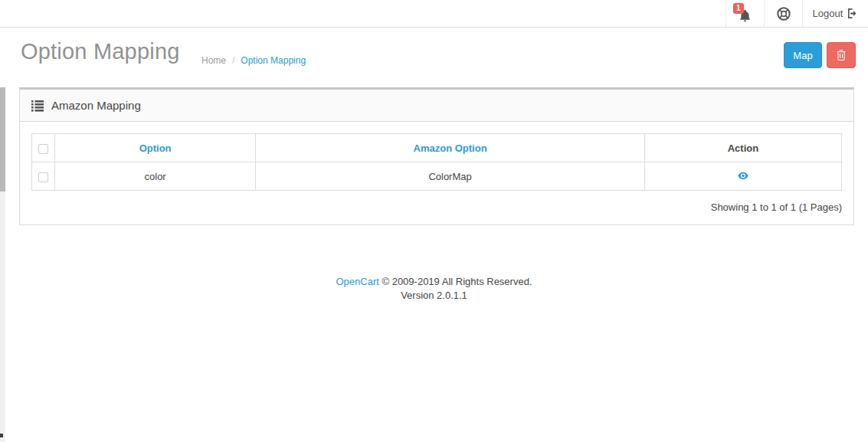 Image resolution: width=868 pixels, height=442 pixels. What do you see at coordinates (841, 55) in the screenshot?
I see `trash-icon` at bounding box center [841, 55].